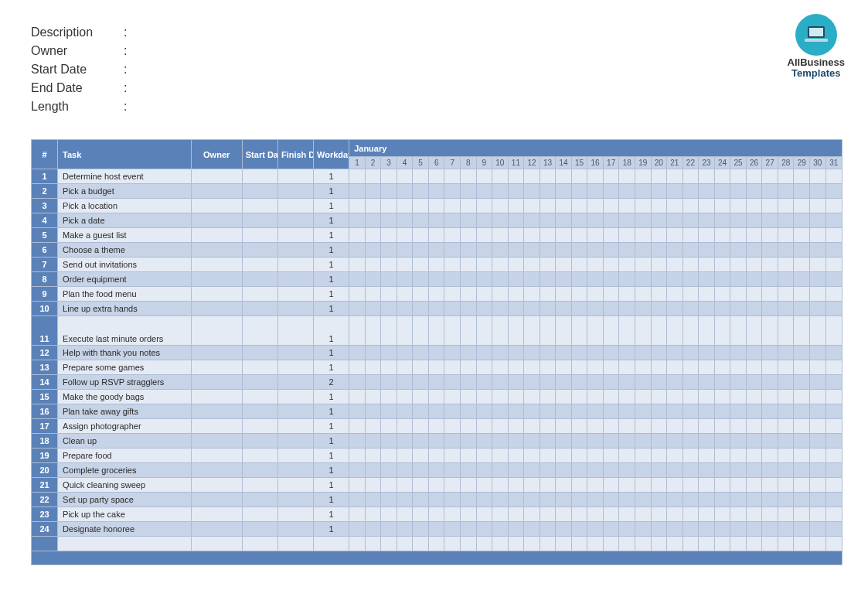  I want to click on meta-colon: :, so click(131, 70).